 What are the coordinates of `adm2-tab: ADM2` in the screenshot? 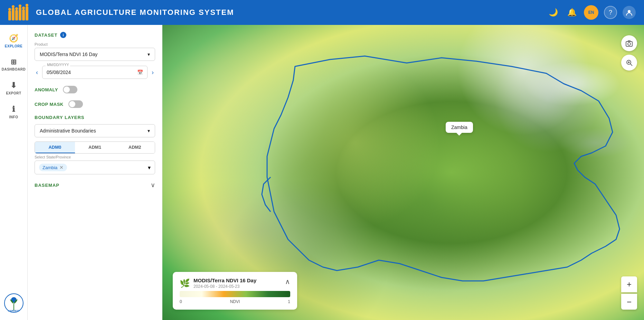 It's located at (135, 147).